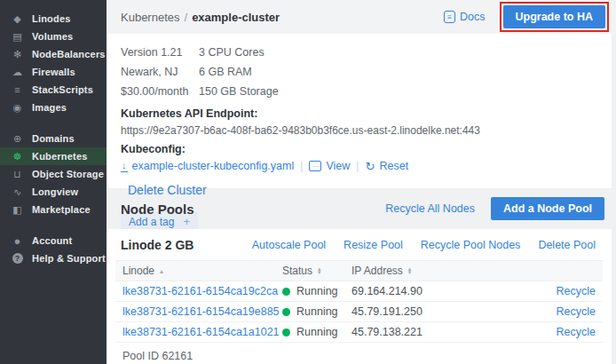 The height and width of the screenshot is (364, 616). What do you see at coordinates (208, 166) in the screenshot?
I see `kubeconfig-download-link: ↓ example-cluster-kubeconfig.yaml` at bounding box center [208, 166].